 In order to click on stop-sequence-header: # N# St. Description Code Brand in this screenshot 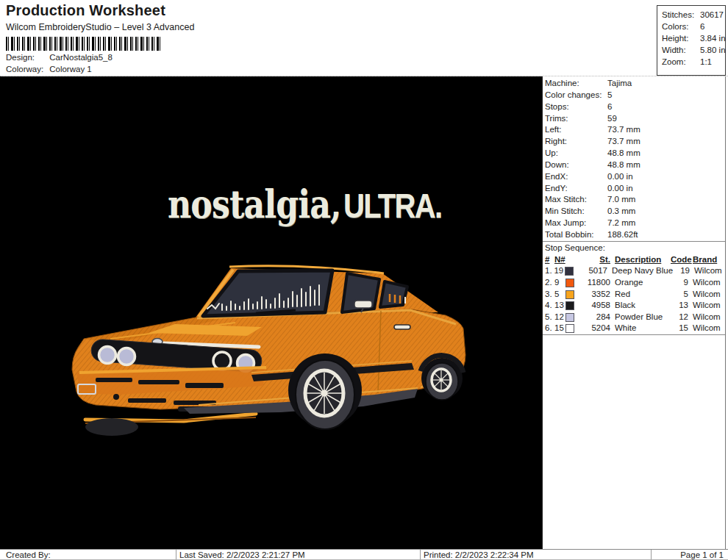, I will do `click(634, 260)`.